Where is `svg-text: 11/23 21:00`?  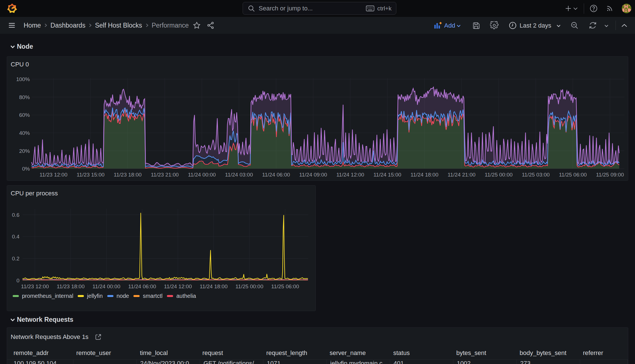
svg-text: 11/23 21:00 is located at coordinates (165, 175).